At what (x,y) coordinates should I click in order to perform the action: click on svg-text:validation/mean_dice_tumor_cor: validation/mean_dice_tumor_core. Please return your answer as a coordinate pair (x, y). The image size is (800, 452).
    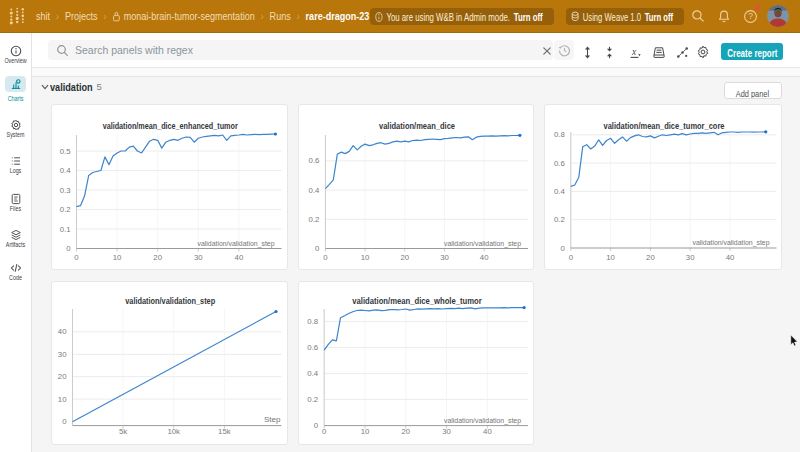
    Looking at the image, I should click on (664, 126).